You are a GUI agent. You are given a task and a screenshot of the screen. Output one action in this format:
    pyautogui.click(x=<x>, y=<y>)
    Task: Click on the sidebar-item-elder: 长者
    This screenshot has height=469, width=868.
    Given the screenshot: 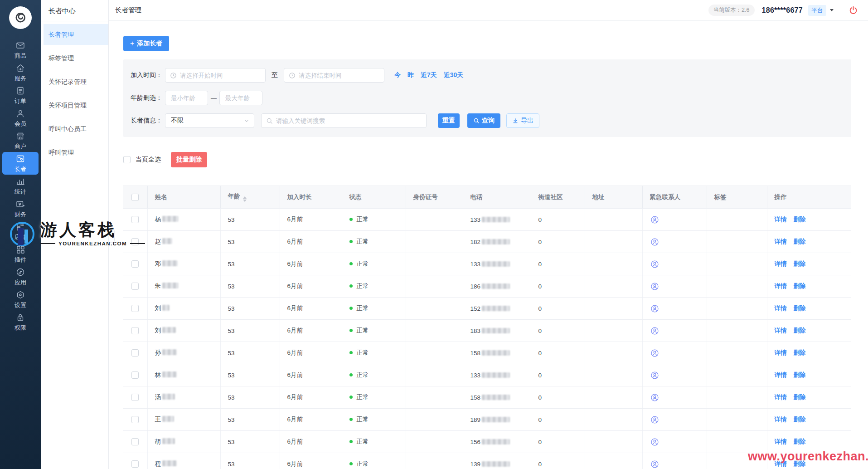 What is the action you would take?
    pyautogui.click(x=20, y=163)
    